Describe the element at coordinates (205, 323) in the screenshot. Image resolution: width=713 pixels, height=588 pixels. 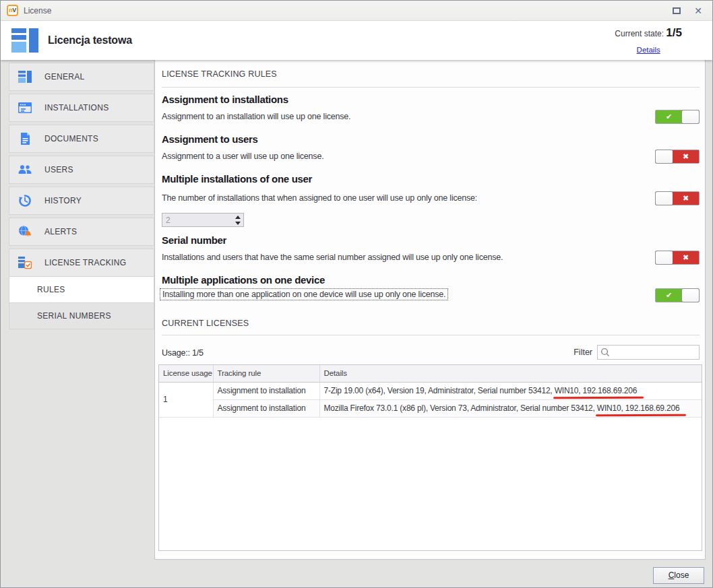
I see `licenses-section-title: CURRENT LICENSES` at that location.